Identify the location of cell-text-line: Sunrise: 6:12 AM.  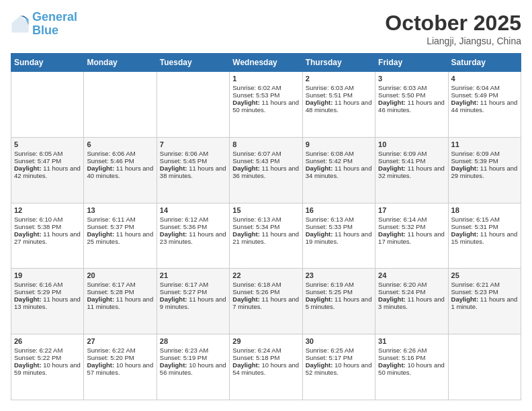
(184, 219).